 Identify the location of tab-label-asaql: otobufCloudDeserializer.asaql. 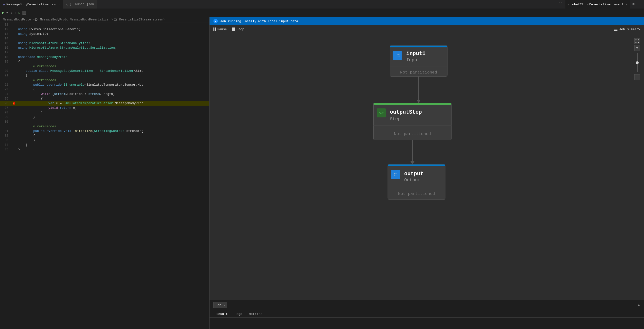
(596, 4).